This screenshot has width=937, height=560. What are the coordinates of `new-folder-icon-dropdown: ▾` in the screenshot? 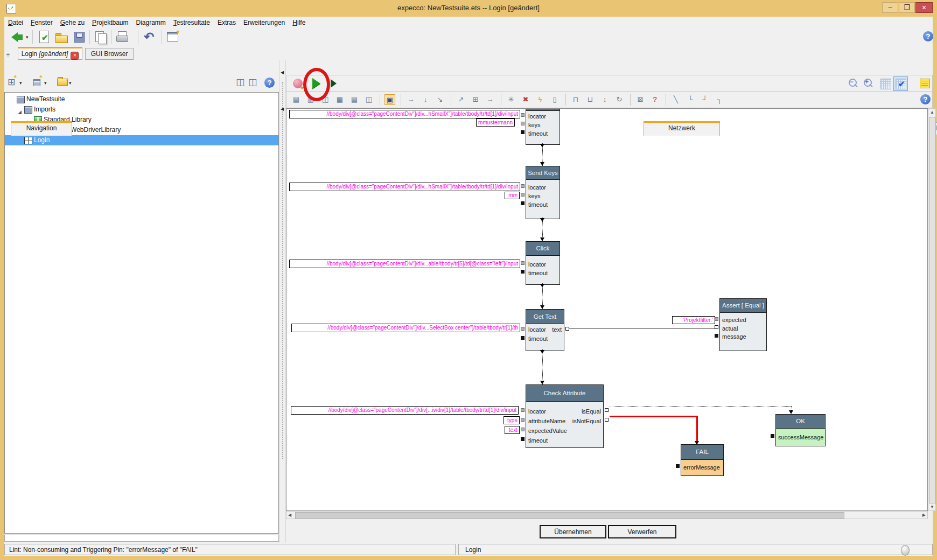 It's located at (70, 83).